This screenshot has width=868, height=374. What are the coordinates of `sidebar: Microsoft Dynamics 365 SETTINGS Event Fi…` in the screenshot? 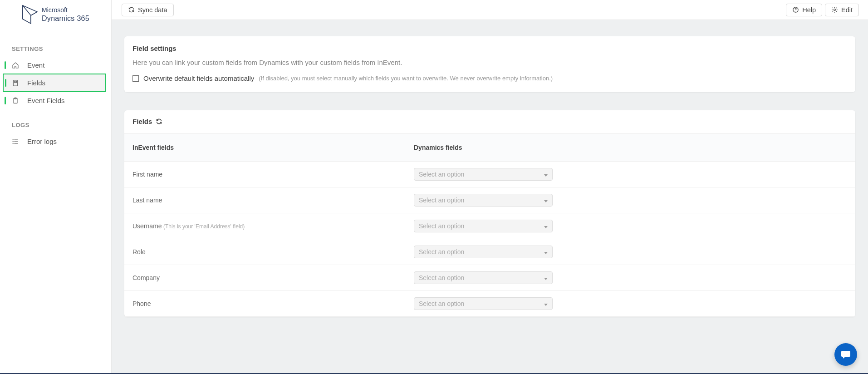 It's located at (56, 187).